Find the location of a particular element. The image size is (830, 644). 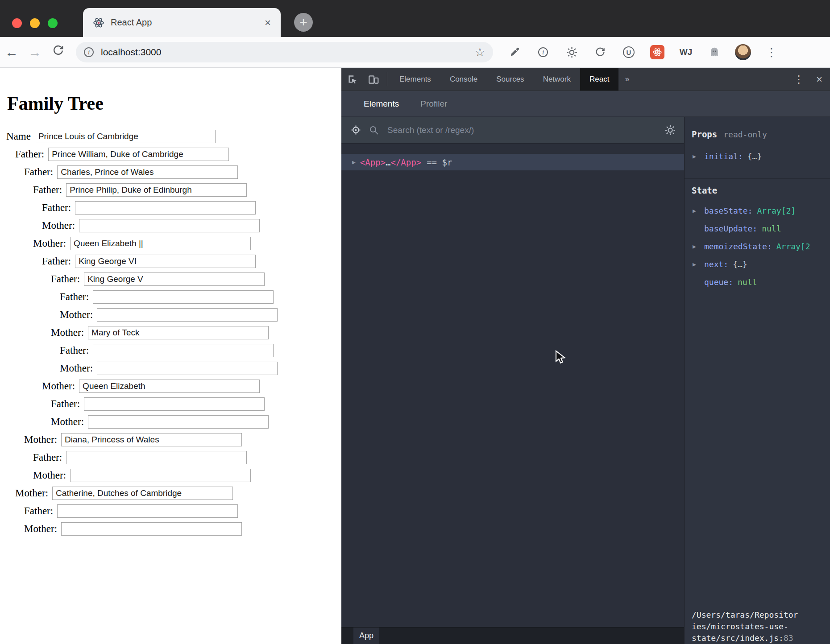

url-text: localhost:3000 is located at coordinates (288, 52).